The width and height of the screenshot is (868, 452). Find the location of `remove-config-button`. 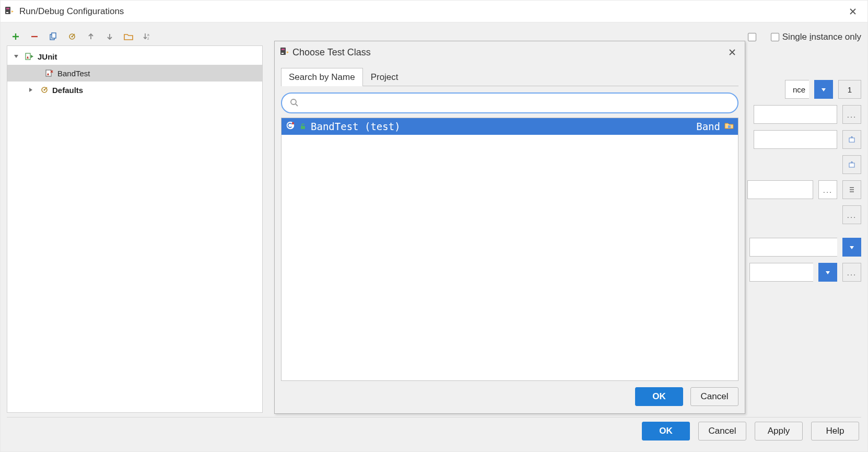

remove-config-button is located at coordinates (34, 37).